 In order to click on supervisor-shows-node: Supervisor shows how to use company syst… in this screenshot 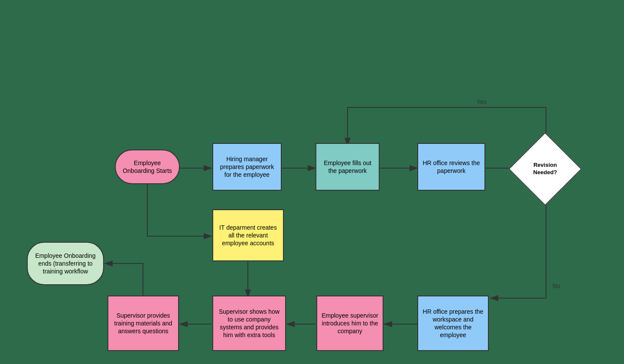, I will do `click(249, 323)`.